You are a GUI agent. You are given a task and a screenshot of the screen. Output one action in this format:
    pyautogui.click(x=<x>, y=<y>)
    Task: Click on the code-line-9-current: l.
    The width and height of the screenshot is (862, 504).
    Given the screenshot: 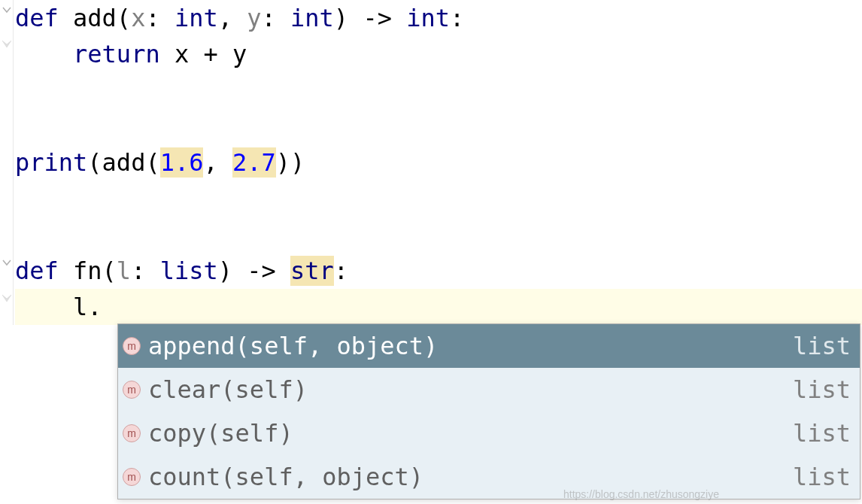 What is the action you would take?
    pyautogui.click(x=439, y=307)
    